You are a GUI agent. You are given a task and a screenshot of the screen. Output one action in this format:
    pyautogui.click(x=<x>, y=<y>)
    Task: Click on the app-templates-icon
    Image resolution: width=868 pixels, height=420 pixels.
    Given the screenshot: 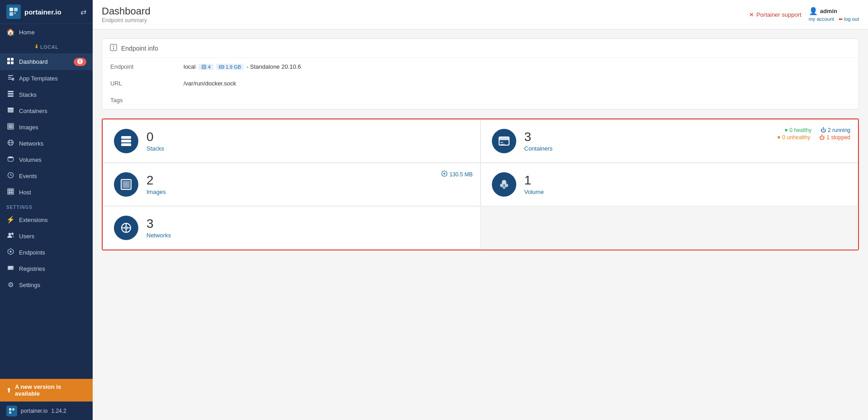 What is the action you would take?
    pyautogui.click(x=10, y=78)
    